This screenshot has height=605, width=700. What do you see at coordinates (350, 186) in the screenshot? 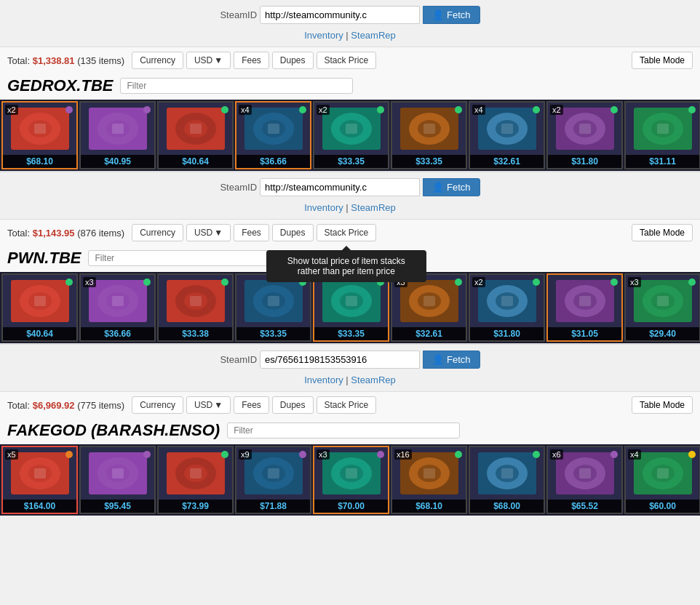
I see `fetch-bar-pwn: SteamID 👤 Fetch` at bounding box center [350, 186].